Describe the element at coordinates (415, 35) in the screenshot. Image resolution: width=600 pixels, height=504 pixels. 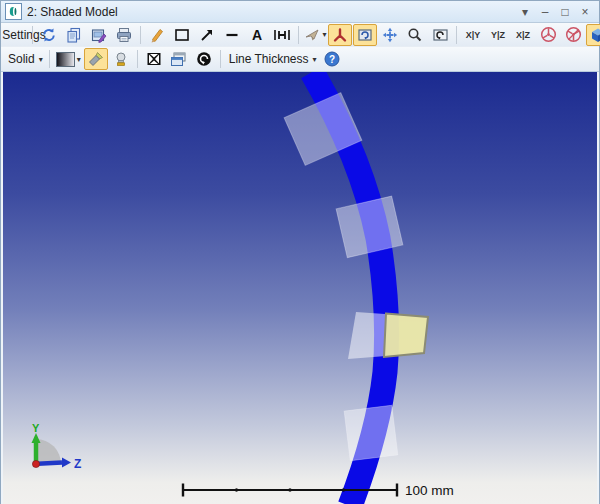
I see `zoom-icon` at that location.